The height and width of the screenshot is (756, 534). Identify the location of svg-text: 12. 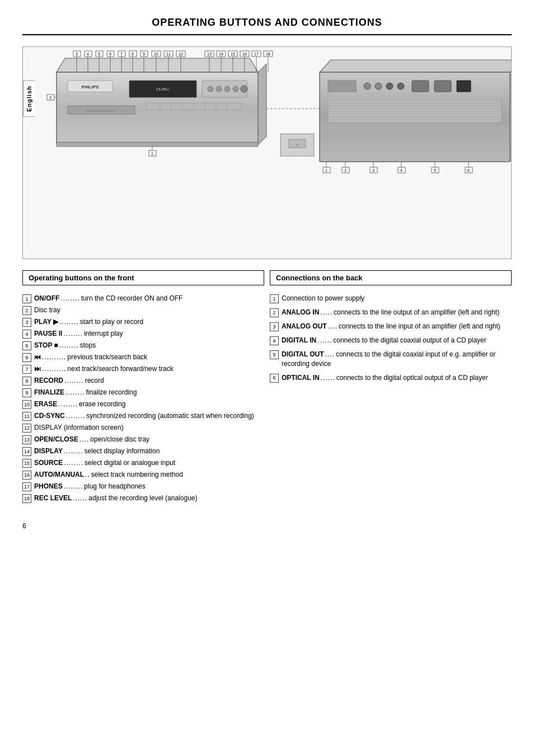
(181, 54).